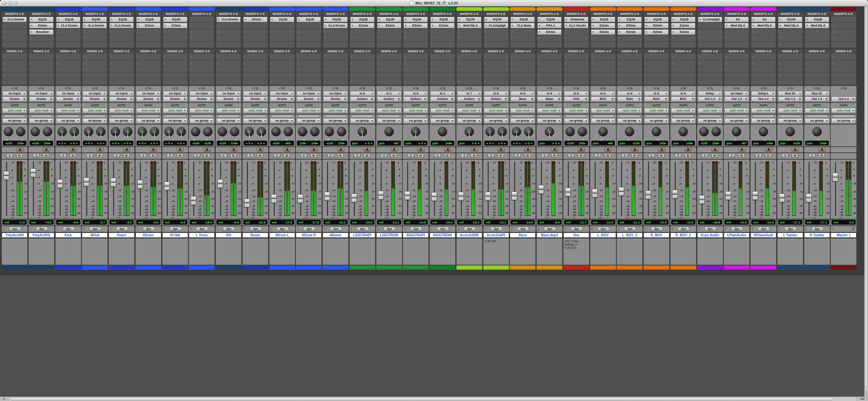  I want to click on input-selector: Delay.L, so click(763, 94).